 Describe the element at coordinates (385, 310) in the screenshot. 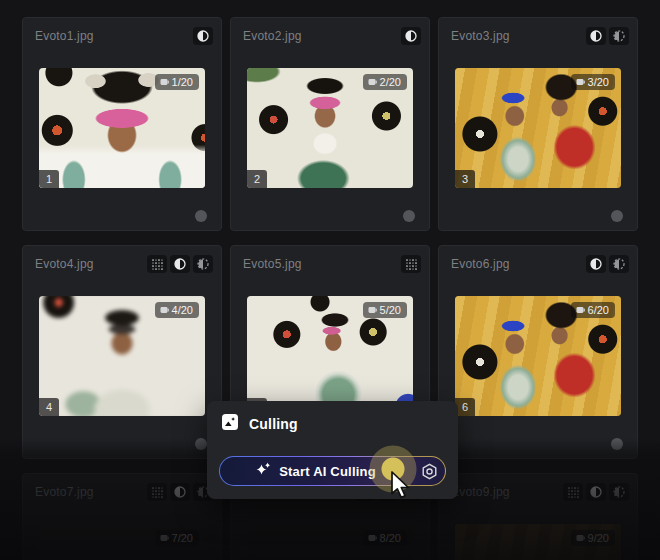

I see `photo-counter-badge: 5/20` at that location.